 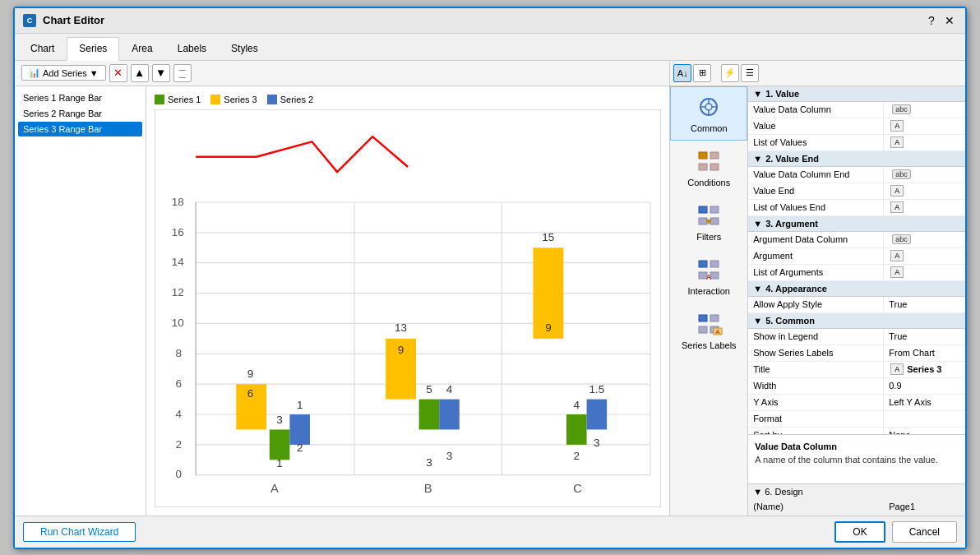 What do you see at coordinates (577, 405) in the screenshot?
I see `svg-text: 4` at bounding box center [577, 405].